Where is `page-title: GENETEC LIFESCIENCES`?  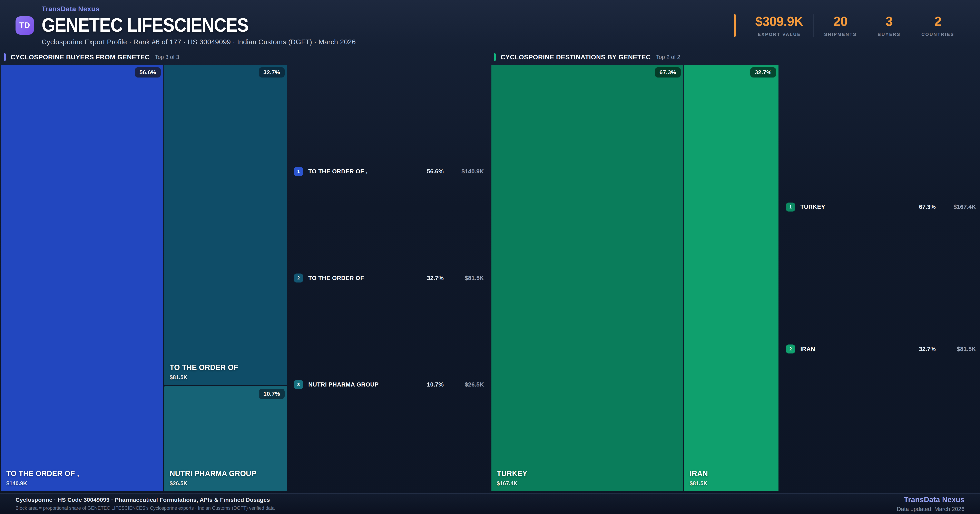 page-title: GENETEC LIFESCIENCES is located at coordinates (183, 25).